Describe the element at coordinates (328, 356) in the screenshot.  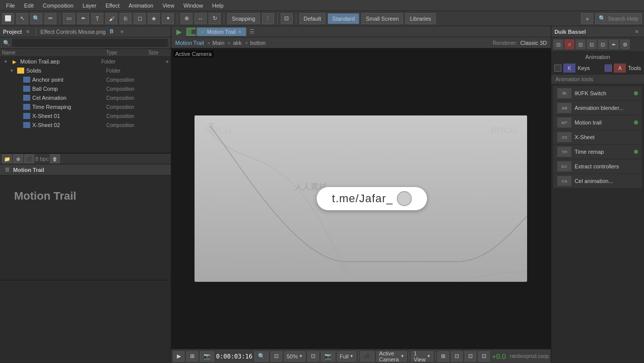
I see `vbar-snapshot: 📷` at that location.